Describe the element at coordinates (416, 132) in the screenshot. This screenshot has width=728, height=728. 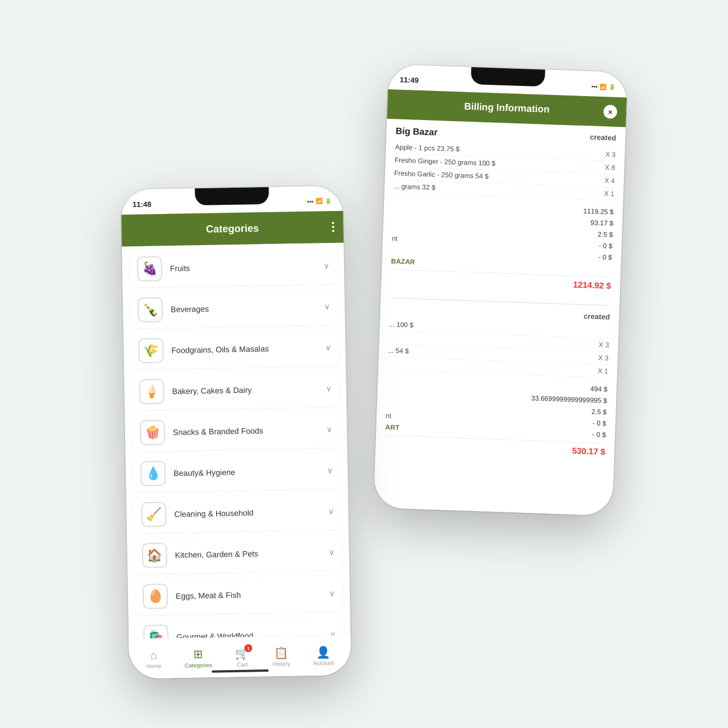
I see `store-name-1: Big Bazar` at that location.